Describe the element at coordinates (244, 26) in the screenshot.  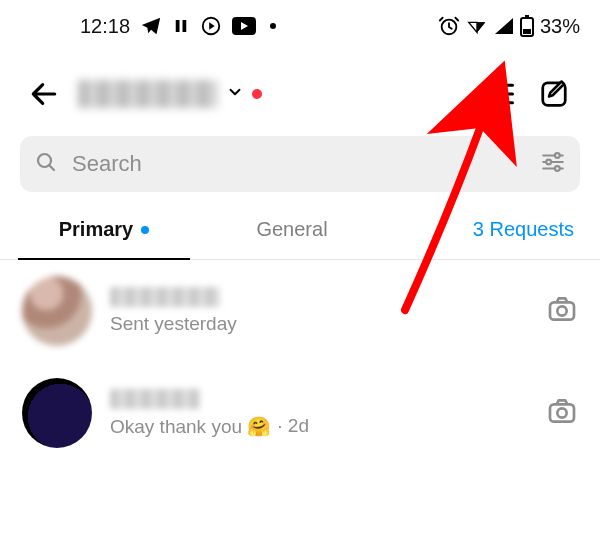
I see `youtube-icon` at that location.